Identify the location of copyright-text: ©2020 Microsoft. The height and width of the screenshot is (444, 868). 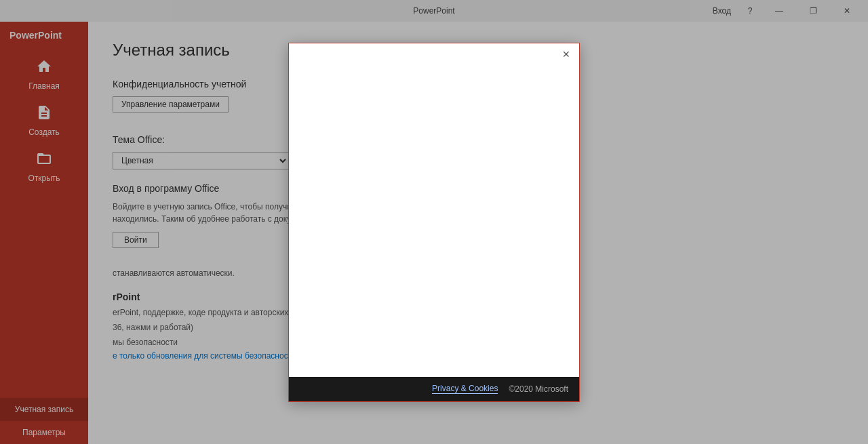
(538, 389).